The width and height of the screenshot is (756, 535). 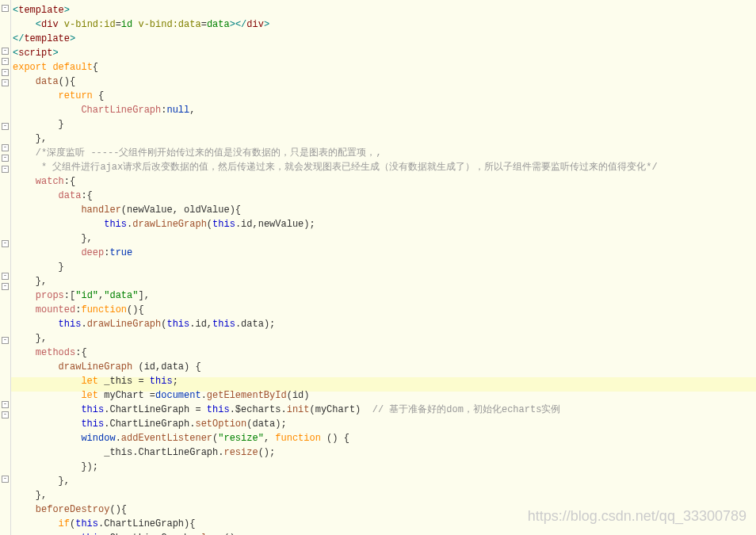 I want to click on watermark: https://blog.csdn.net/qq_33300789, so click(x=637, y=517).